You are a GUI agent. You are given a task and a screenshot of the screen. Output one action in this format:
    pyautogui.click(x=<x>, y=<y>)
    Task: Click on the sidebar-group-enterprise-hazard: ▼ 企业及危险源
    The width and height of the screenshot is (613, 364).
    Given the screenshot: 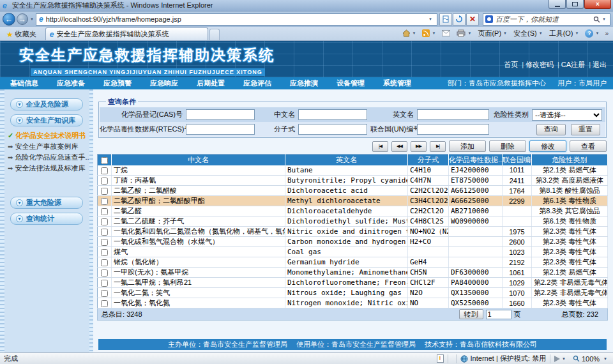 What is the action you would take?
    pyautogui.click(x=47, y=105)
    